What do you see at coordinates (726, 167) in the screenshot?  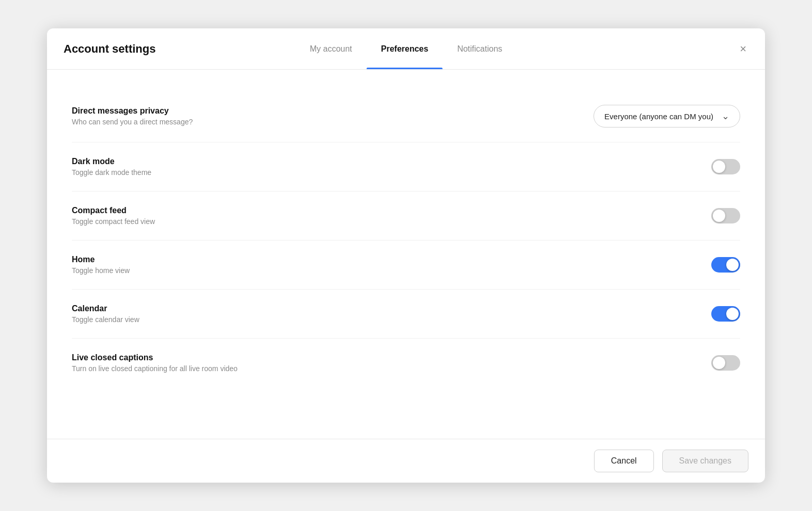 I see `dark-mode-toggle` at bounding box center [726, 167].